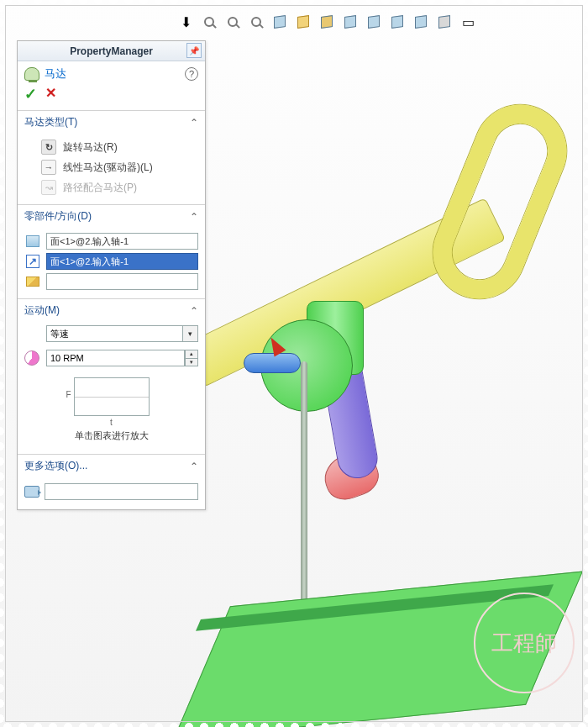  Describe the element at coordinates (111, 51) in the screenshot. I see `property-manager-header: PropertyManager 📌` at that location.